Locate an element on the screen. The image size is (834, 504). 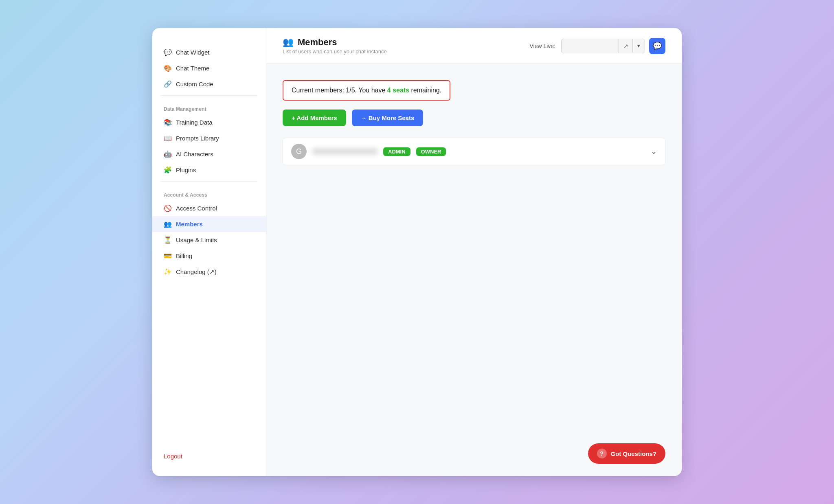
sidebar-item-custom-code: 🔗 Custom Code is located at coordinates (209, 84).